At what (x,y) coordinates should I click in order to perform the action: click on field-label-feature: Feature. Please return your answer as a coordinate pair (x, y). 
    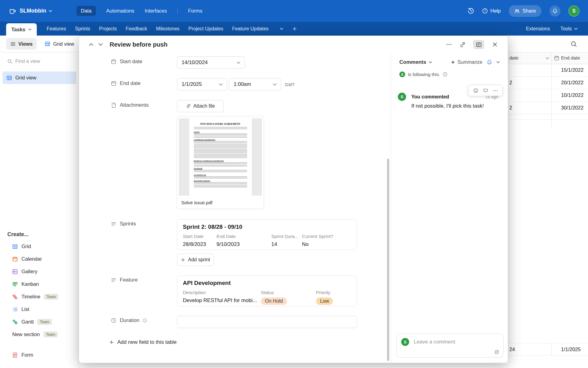
    Looking at the image, I should click on (124, 280).